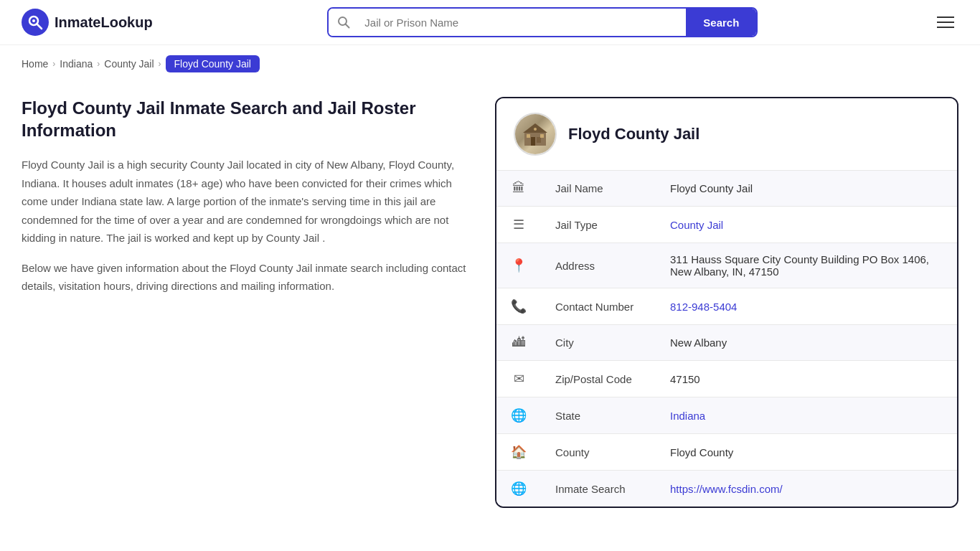 The width and height of the screenshot is (980, 551). What do you see at coordinates (806, 189) in the screenshot?
I see `row-value: Floyd County Jail` at bounding box center [806, 189].